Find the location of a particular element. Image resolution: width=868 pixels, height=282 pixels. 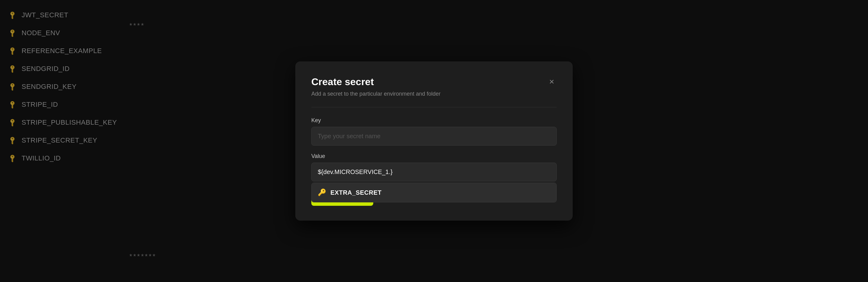

modal-divider is located at coordinates (434, 107).